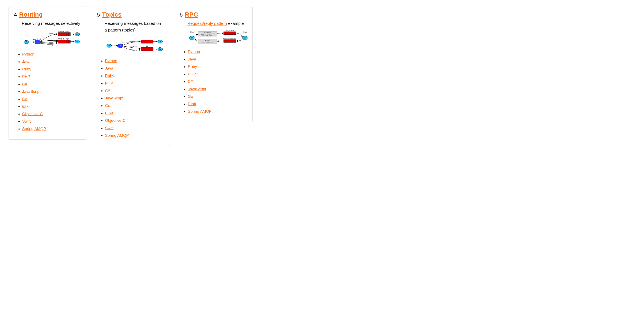 Image resolution: width=644 pixels, height=319 pixels. What do you see at coordinates (134, 46) in the screenshot?
I see `binding-label: *.*.rabbit` at bounding box center [134, 46].